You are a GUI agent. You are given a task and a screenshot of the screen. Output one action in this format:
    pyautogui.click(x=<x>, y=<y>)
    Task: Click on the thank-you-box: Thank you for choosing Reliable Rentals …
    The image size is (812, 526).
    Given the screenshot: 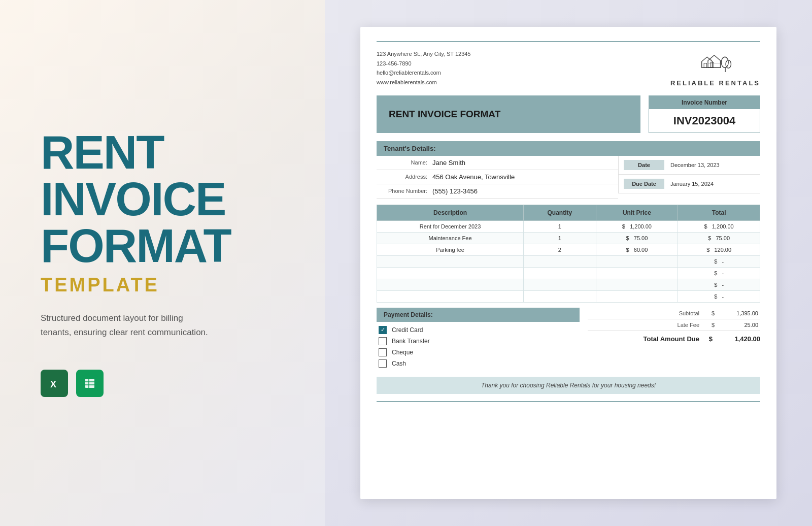 What is the action you would take?
    pyautogui.click(x=568, y=385)
    